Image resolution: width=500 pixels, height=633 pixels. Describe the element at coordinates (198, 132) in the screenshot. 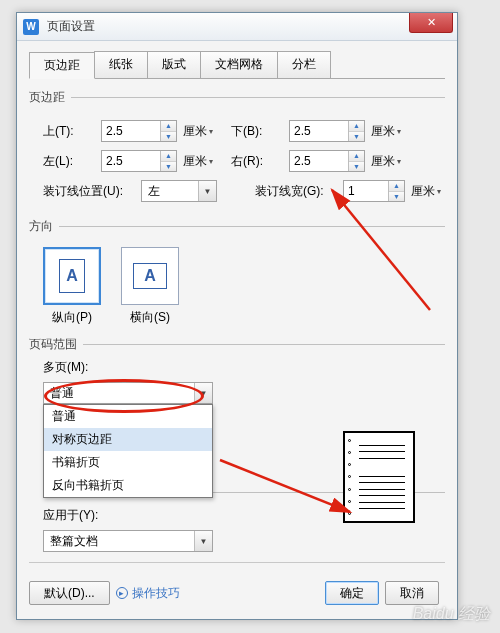

I see `unit-top: 厘米▾` at that location.